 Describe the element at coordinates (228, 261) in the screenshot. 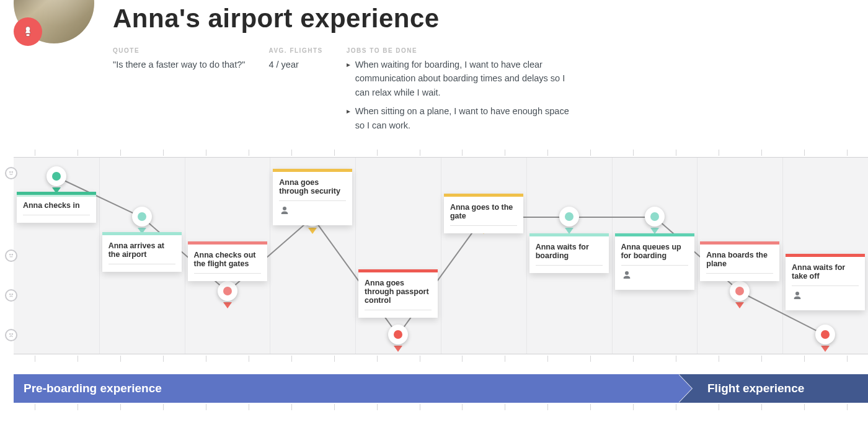

I see `journey-card: Anna checks out the flight gates` at that location.